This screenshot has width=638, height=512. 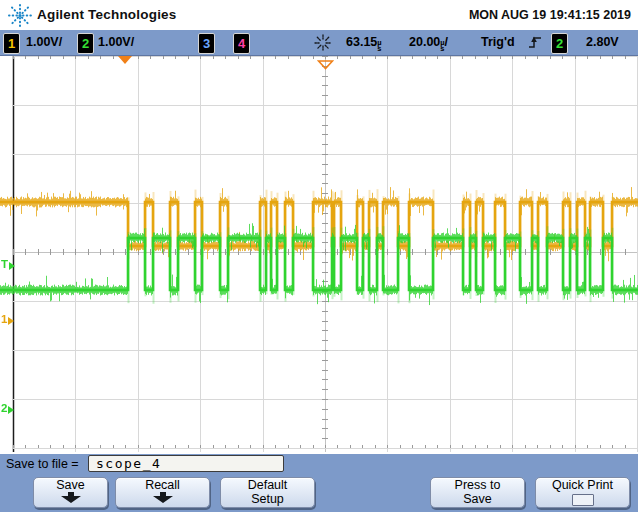 I want to click on datetime-readout: MON AUG 19 19:41:15 2019, so click(x=550, y=15).